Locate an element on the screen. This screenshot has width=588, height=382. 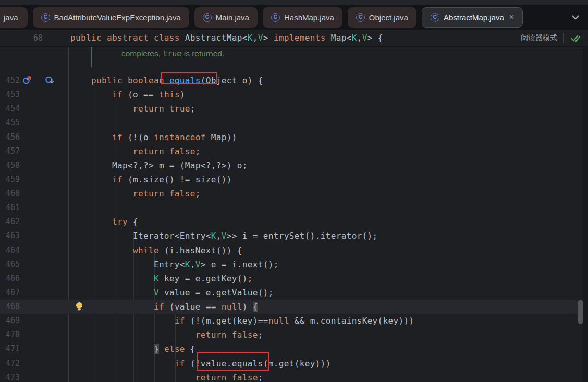
code-line: 469 if (!(m.get(key)==null && m.contains… is located at coordinates (294, 321).